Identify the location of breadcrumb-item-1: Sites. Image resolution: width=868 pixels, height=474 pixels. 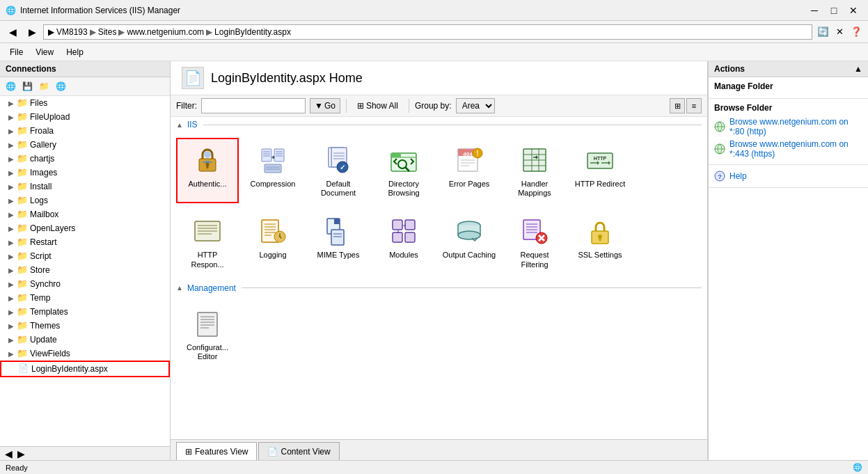
(107, 32).